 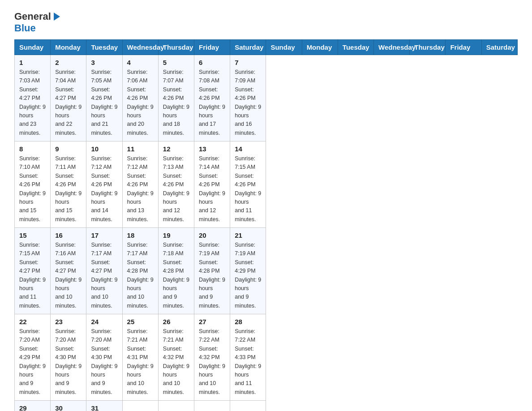 I want to click on day-number: 19, so click(x=176, y=235).